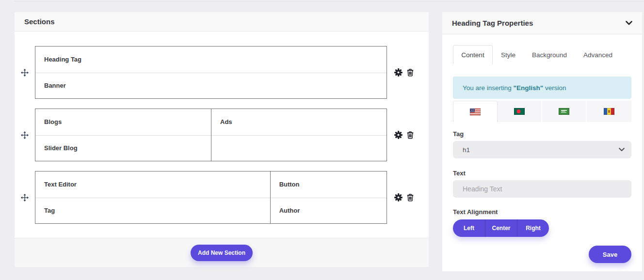 The height and width of the screenshot is (280, 644). I want to click on tag-select: h1, so click(542, 150).